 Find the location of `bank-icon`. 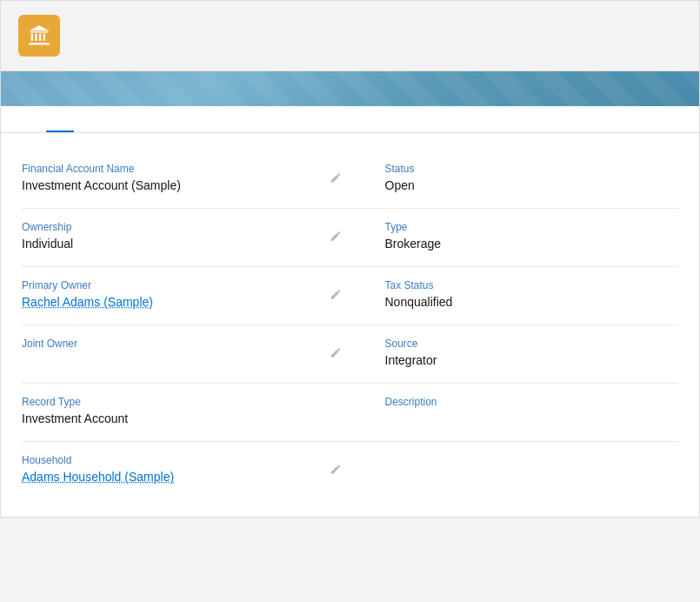

bank-icon is located at coordinates (39, 36).